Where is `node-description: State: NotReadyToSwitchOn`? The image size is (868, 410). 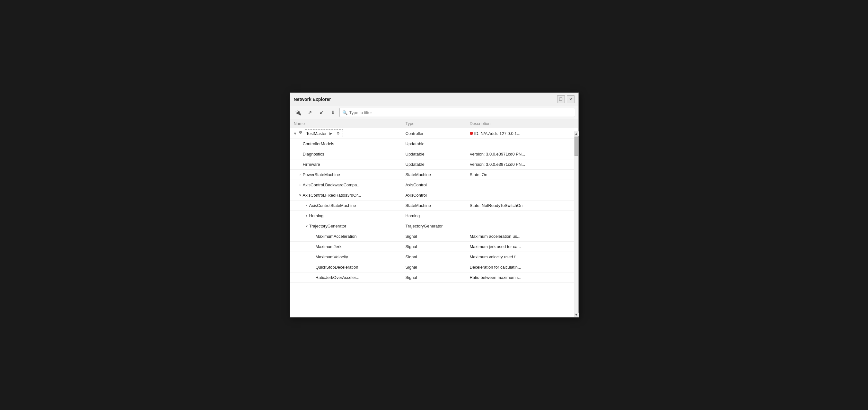
node-description: State: NotReadyToSwitchOn is located at coordinates (524, 206).